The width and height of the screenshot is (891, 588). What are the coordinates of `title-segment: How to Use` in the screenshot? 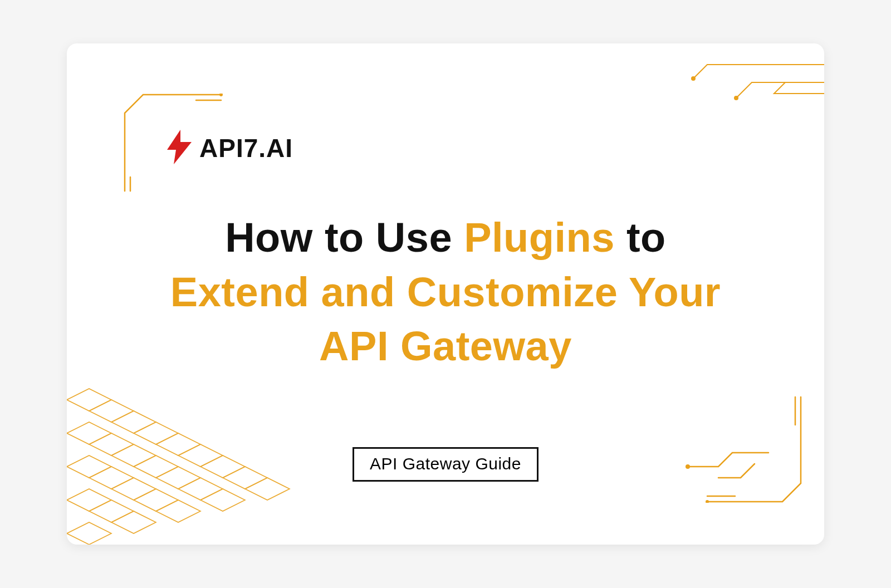 It's located at (344, 237).